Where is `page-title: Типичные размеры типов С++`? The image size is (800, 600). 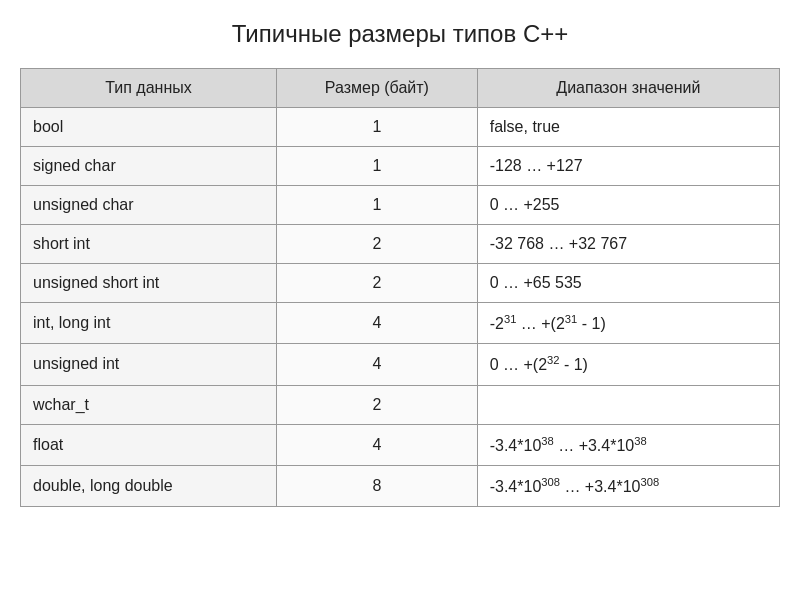 page-title: Типичные размеры типов С++ is located at coordinates (400, 34).